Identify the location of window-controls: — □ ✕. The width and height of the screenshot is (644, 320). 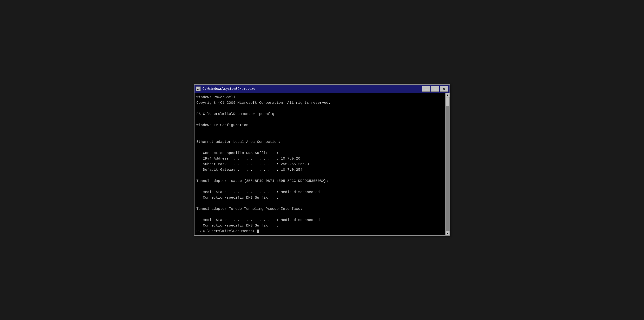
(435, 89).